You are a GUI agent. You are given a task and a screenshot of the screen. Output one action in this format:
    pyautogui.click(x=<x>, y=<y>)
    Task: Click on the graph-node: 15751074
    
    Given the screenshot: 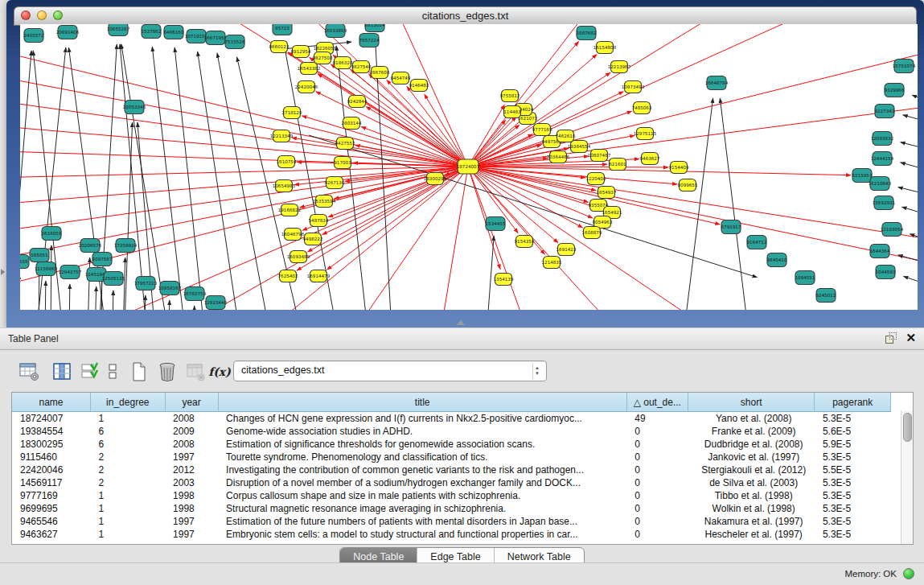 What is the action you would take?
    pyautogui.click(x=904, y=66)
    